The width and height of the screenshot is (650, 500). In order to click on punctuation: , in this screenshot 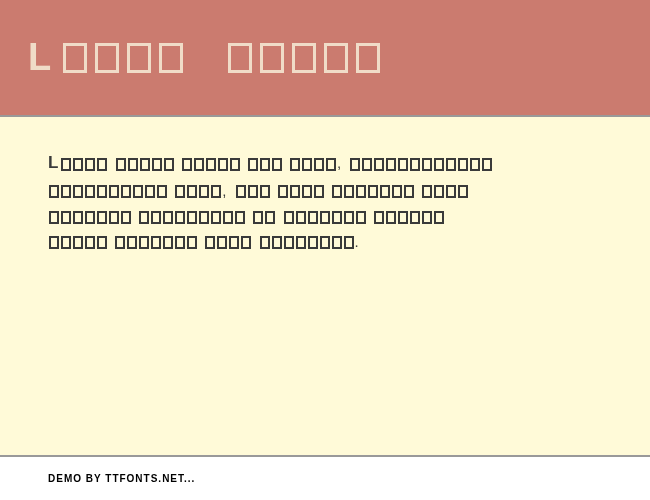, I will do `click(340, 162)`.